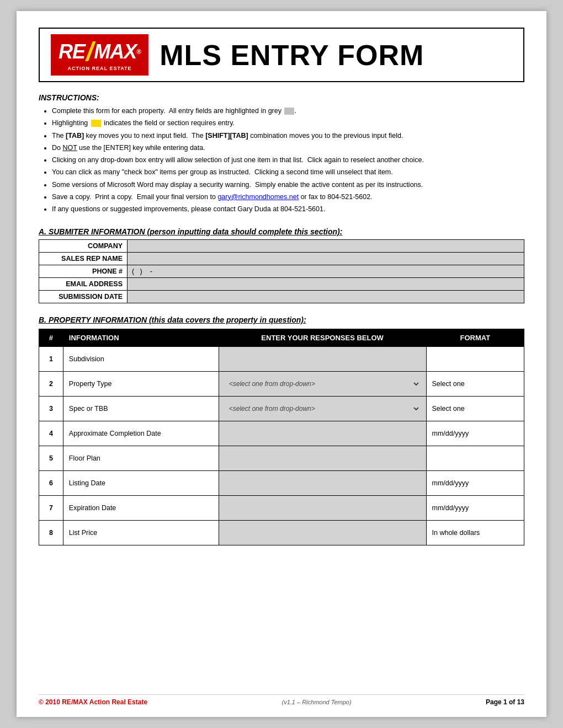 The image size is (563, 728). I want to click on logo-subtitle: ACTION REAL ESTATE, so click(99, 68).